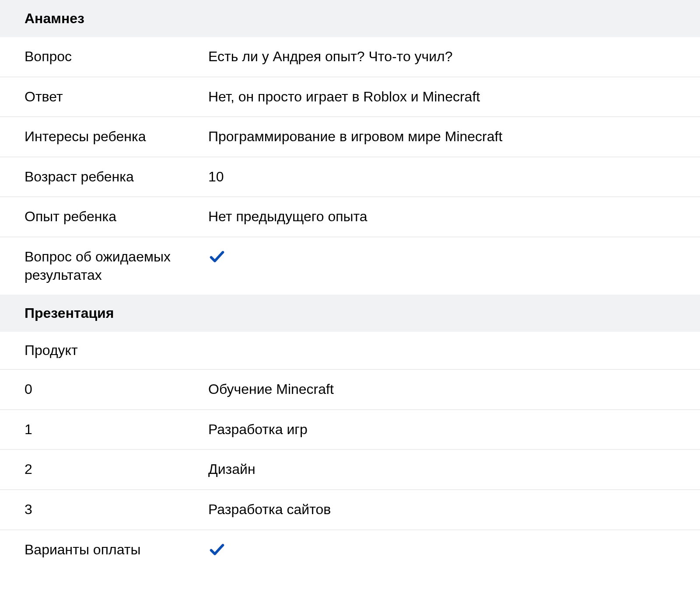  Describe the element at coordinates (116, 57) in the screenshot. I see `row-label-question: Вопрос` at that location.